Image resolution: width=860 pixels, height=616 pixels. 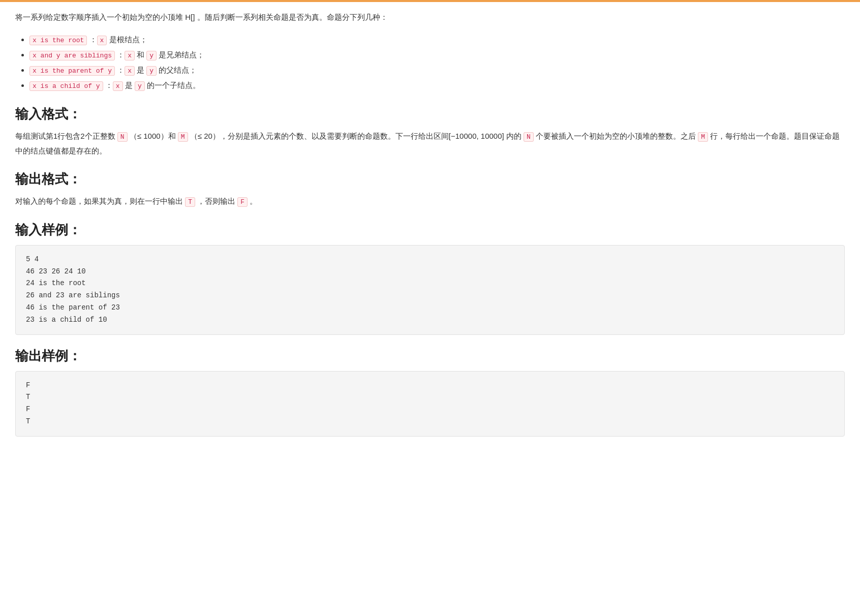 I want to click on bullet-item-child: x is a child of y ：x 是 y 的一个子结点。, so click(x=437, y=85).